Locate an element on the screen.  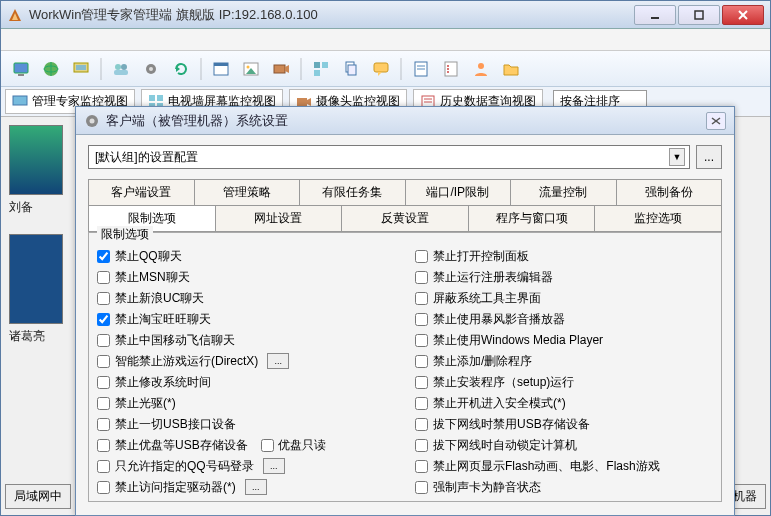
restriction-label: 只允许指定的QQ号码登录 is located at coordinates (184, 466).